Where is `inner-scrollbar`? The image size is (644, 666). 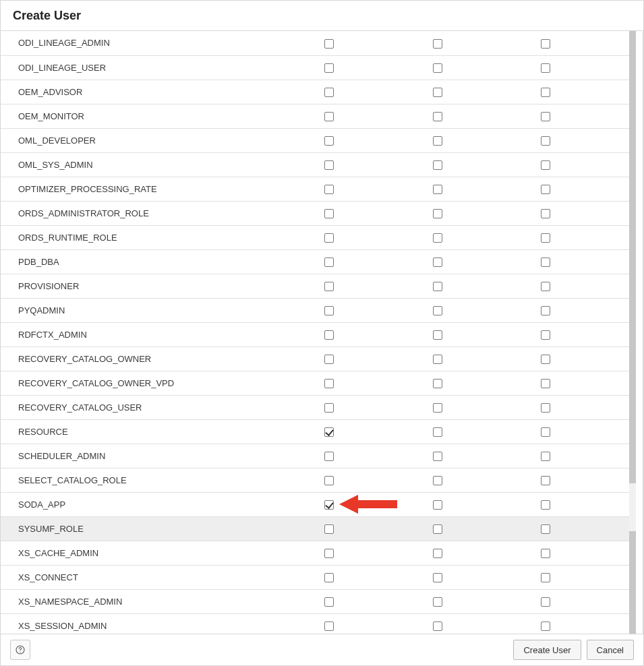 inner-scrollbar is located at coordinates (633, 332).